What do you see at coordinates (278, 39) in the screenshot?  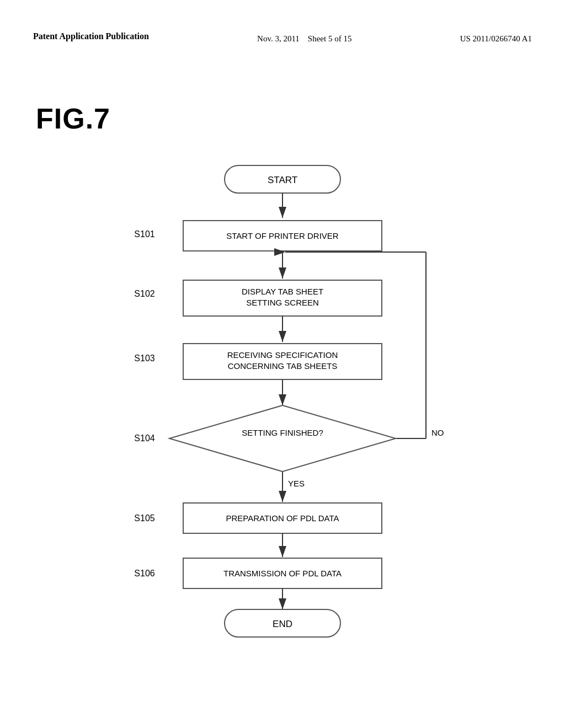 I see `header-date: Nov. 3, 2011` at bounding box center [278, 39].